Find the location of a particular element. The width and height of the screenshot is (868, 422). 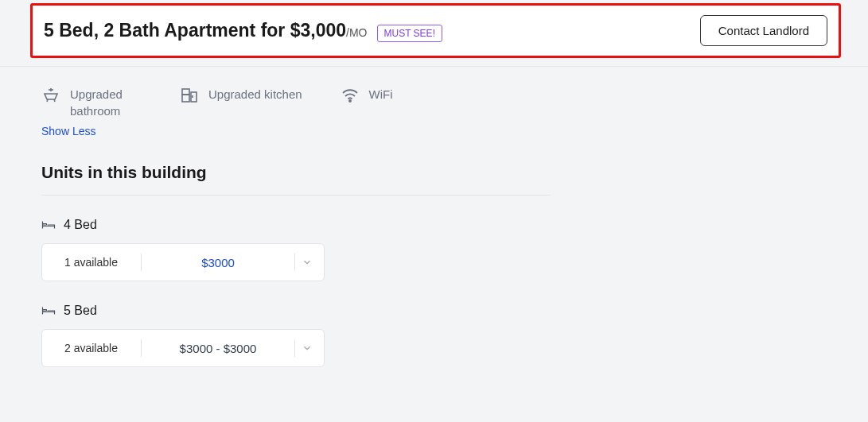

listing-header: 5 Bed, 2 Bath Apartment for $3,000/MO MU… is located at coordinates (436, 30).